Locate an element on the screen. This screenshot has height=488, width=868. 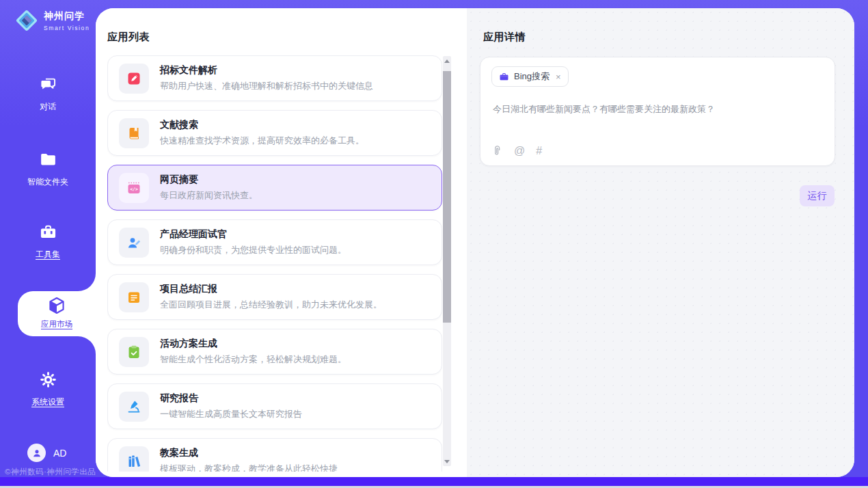
app-desc: 一键智能生成高质量长文本研究报告 is located at coordinates (231, 414).